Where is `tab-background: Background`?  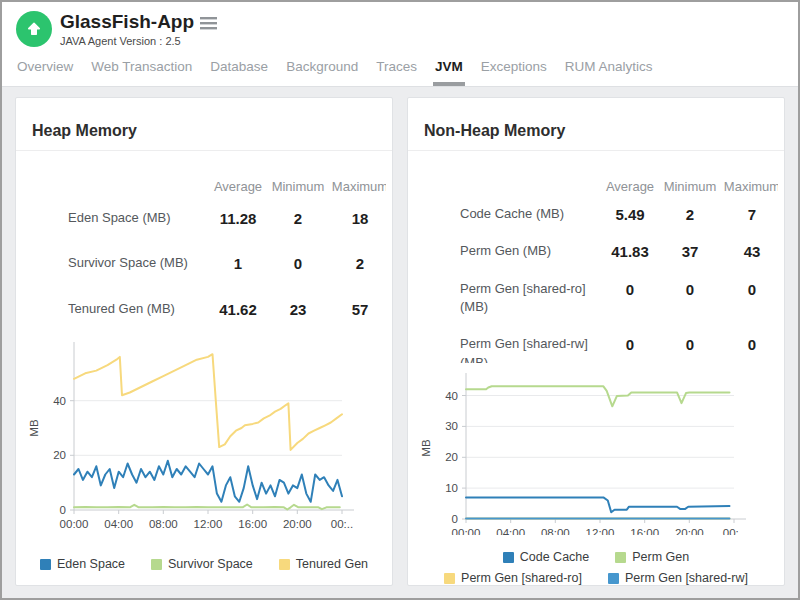 tab-background: Background is located at coordinates (322, 70).